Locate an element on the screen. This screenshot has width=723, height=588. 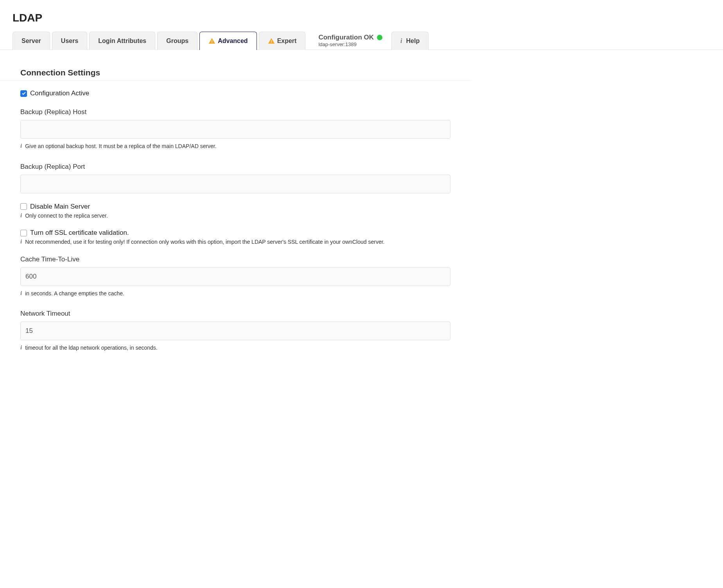
hint-text: Only connect to the replica server. is located at coordinates (66, 216).